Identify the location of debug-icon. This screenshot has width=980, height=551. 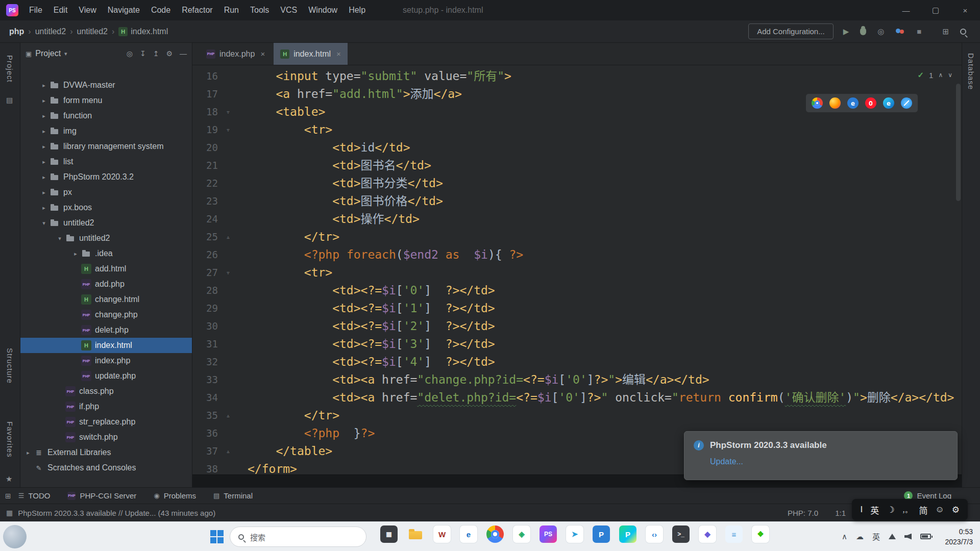
(863, 32).